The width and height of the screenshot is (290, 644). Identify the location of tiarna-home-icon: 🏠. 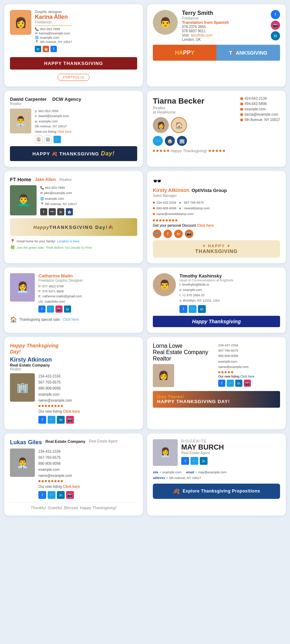
(170, 141).